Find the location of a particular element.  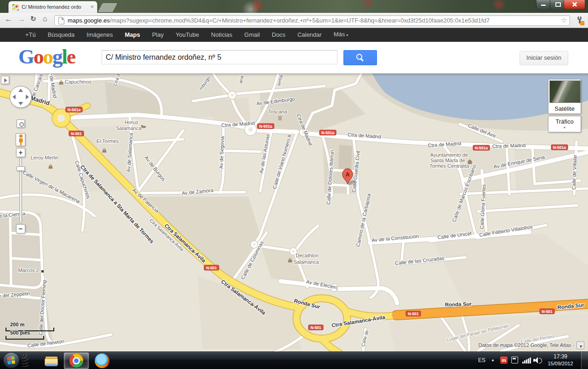

traffic-toggle-button: Tráfico ▼ is located at coordinates (565, 124).